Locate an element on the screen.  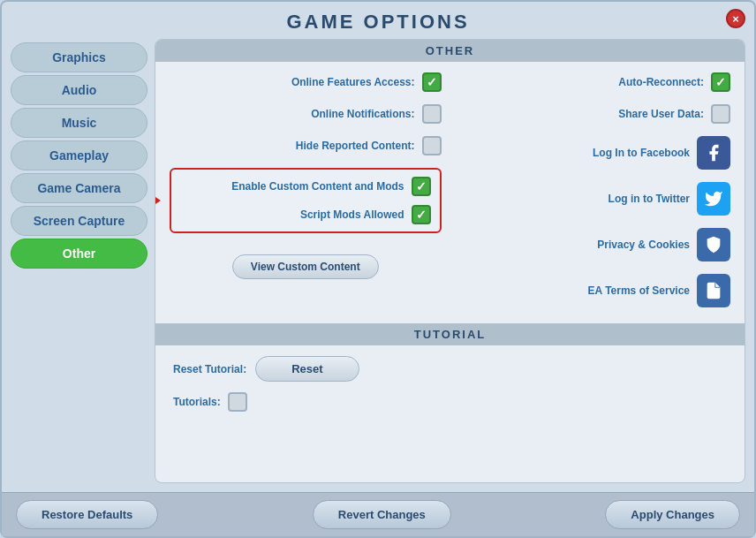
auto-reconnect-label: Auto-Reconnect: is located at coordinates (661, 82).